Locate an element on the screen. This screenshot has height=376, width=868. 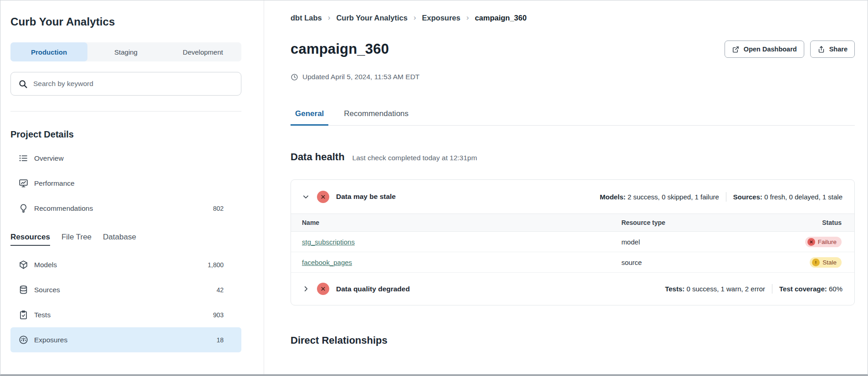
resource-link: facebook_pages is located at coordinates (327, 262).